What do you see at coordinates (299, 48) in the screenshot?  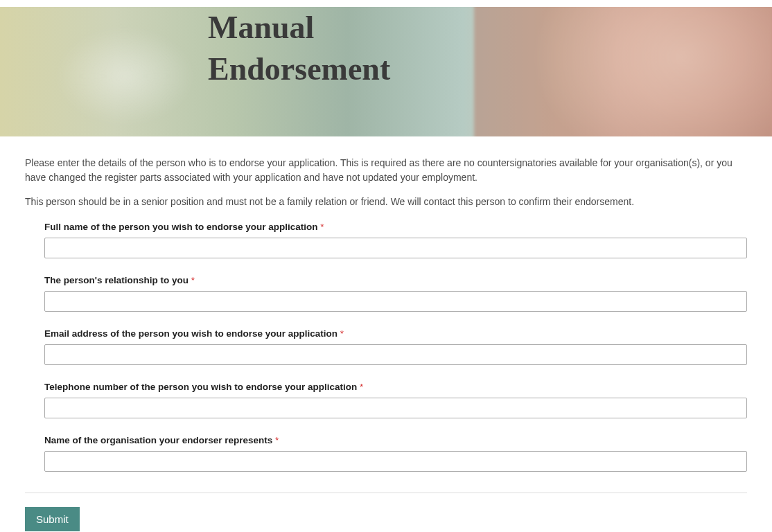 I see `page-title: Manual Endorsement` at bounding box center [299, 48].